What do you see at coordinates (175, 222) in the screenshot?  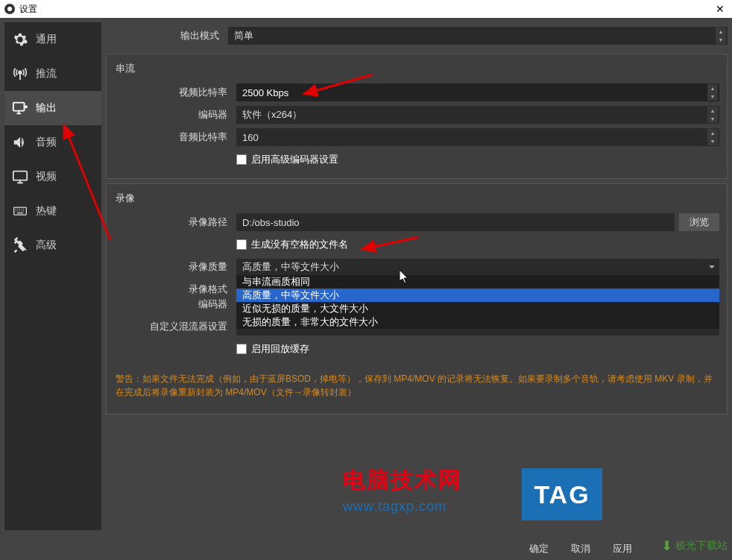 I see `recording-path-label: 录像路径` at bounding box center [175, 222].